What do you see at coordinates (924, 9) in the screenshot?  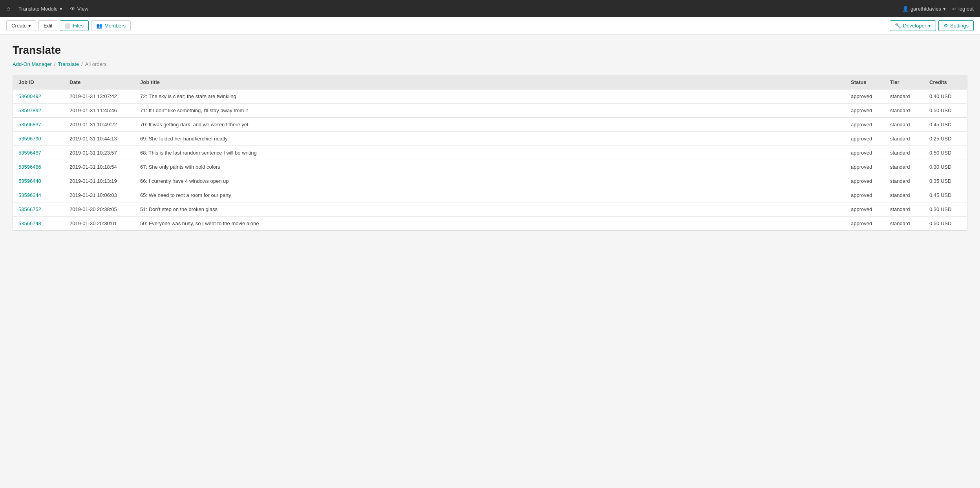 I see `user-menu: 👤 garethtdavies ▾` at bounding box center [924, 9].